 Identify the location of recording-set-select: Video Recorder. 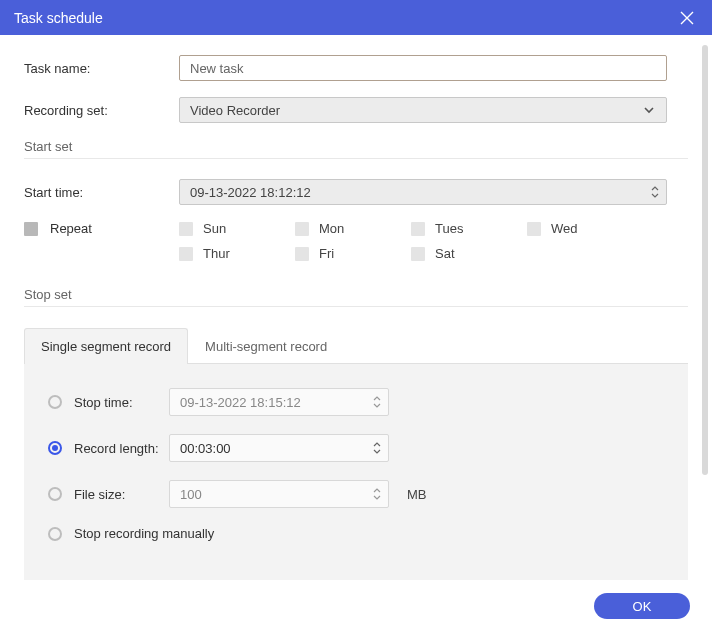
(423, 110).